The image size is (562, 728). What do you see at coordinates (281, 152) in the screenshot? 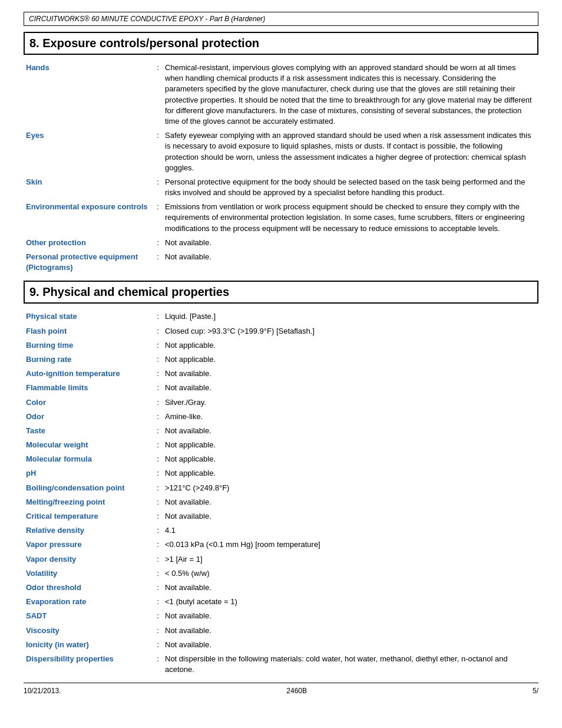
I see `table-row: Eyes:Safety eyewear complying with an ap…` at bounding box center [281, 152].